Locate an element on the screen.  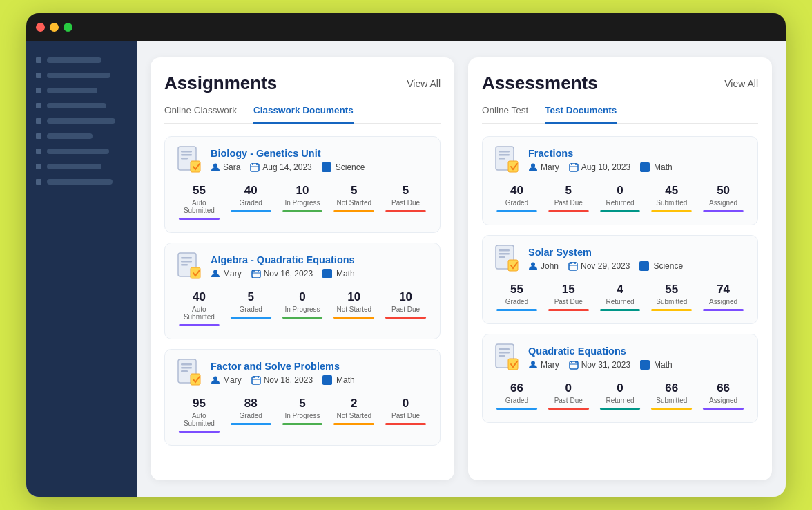
card-title-2: Algebra - Quadratic Equations is located at coordinates (283, 260).